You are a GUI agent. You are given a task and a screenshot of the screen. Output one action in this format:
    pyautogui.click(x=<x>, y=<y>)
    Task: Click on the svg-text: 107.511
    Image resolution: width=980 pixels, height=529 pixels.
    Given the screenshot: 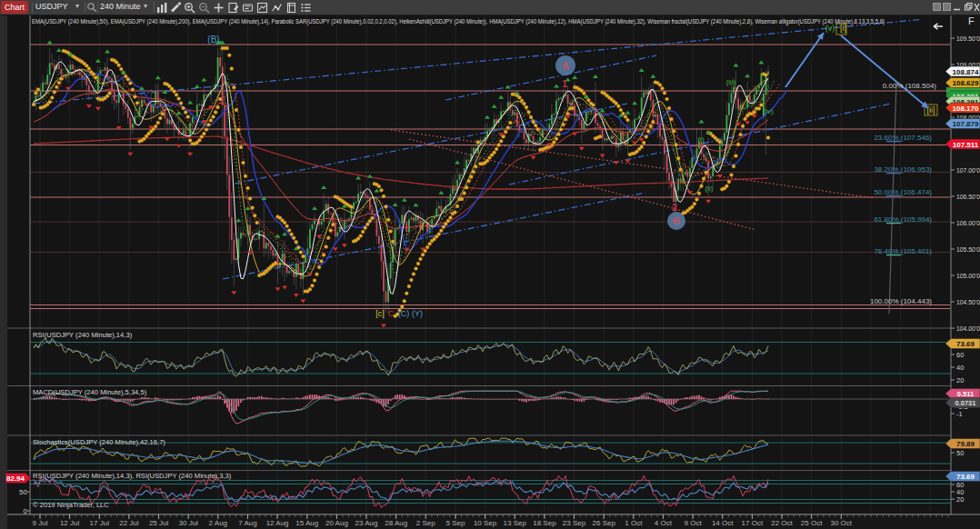 What is the action you would take?
    pyautogui.click(x=965, y=145)
    